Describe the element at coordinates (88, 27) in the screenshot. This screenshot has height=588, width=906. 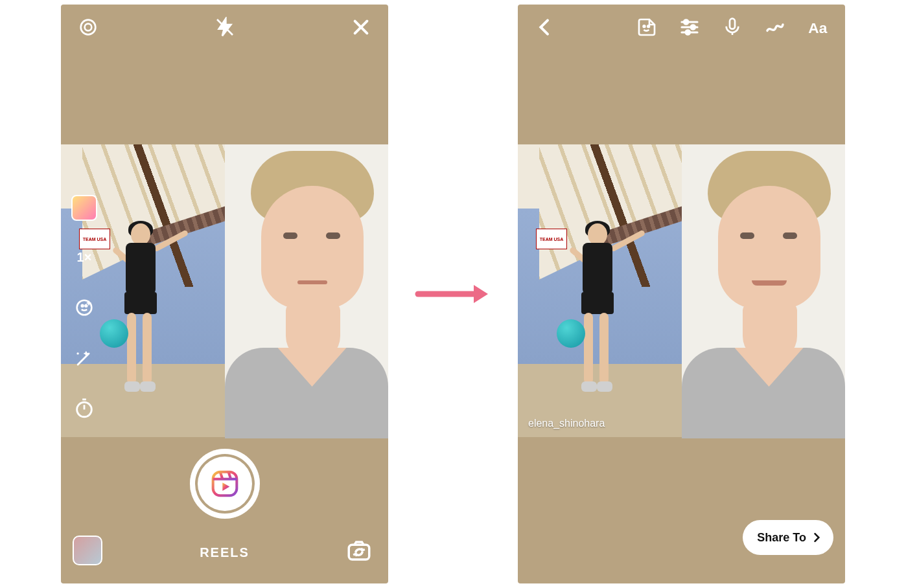
I see `settings-icon` at that location.